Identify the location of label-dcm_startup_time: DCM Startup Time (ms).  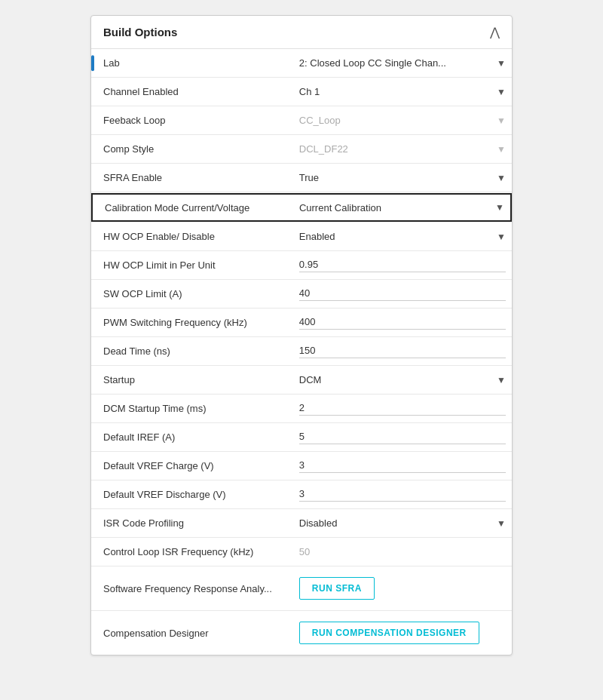
(192, 409).